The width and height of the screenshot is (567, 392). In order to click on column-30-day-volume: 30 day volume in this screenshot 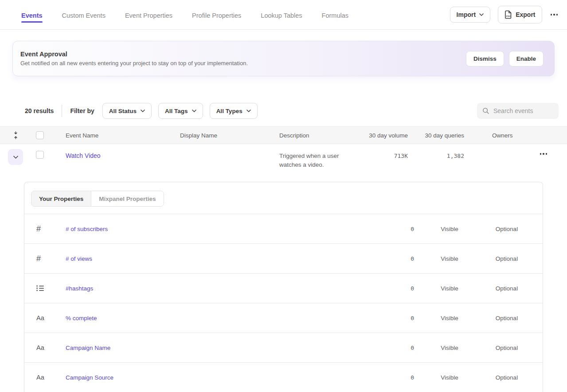, I will do `click(386, 136)`.